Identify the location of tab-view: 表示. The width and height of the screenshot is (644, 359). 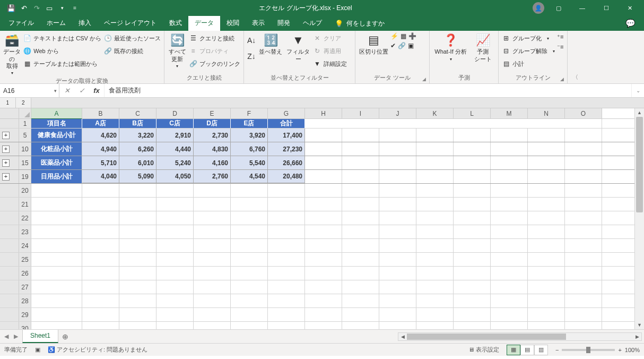
(258, 23).